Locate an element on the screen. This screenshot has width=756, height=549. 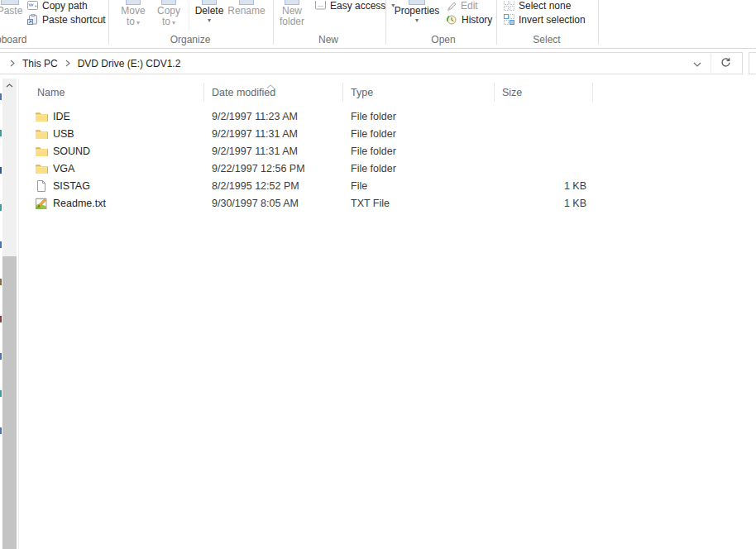
column-header-type: Type is located at coordinates (362, 93).